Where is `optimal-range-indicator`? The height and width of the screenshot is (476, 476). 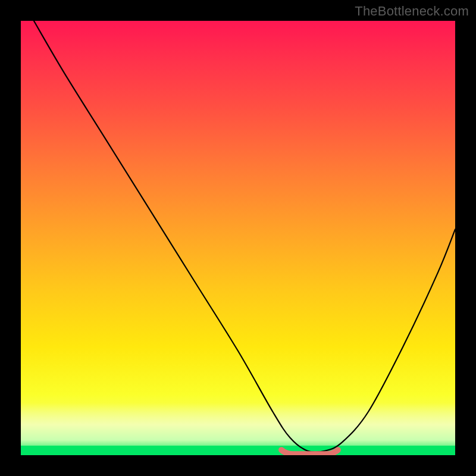
optimal-range-indicator is located at coordinates (309, 452).